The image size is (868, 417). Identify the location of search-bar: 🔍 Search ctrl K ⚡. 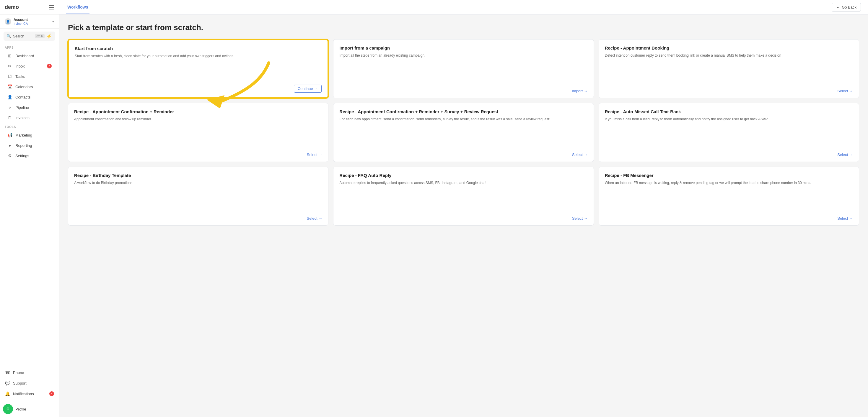
(30, 36).